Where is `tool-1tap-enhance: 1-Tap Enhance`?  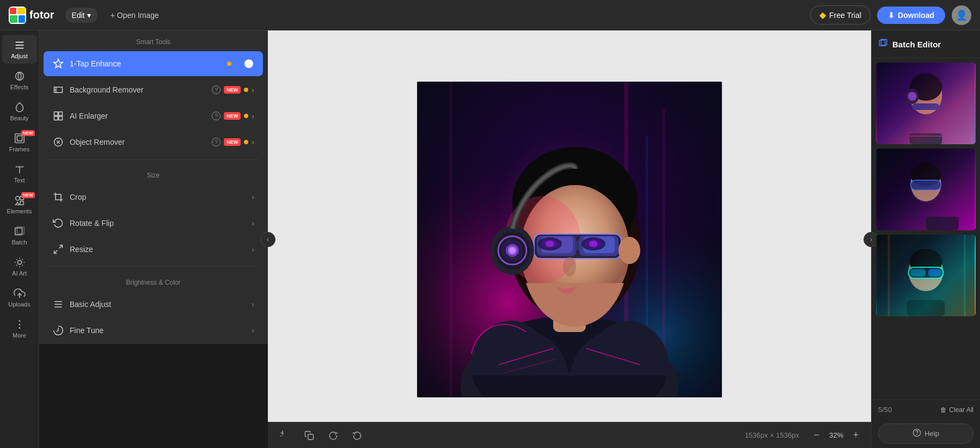
tool-1tap-enhance: 1-Tap Enhance is located at coordinates (154, 64).